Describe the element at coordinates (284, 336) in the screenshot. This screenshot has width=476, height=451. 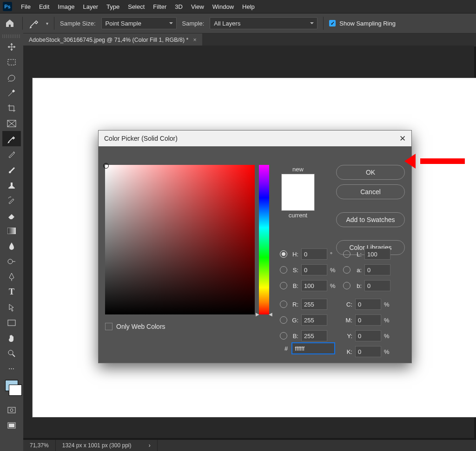
I see `blue-radio` at that location.